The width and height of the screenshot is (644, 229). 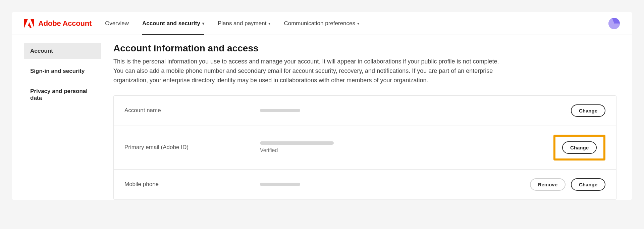 What do you see at coordinates (171, 24) in the screenshot?
I see `nav-label: Account and security` at bounding box center [171, 24].